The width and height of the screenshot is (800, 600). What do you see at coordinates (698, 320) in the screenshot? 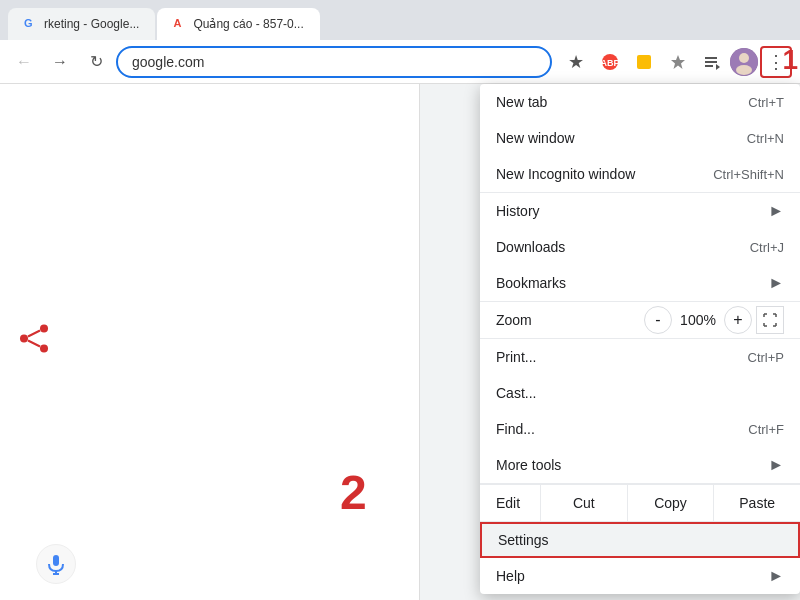
I see `zoom-controls: - 100% +` at bounding box center [698, 320].